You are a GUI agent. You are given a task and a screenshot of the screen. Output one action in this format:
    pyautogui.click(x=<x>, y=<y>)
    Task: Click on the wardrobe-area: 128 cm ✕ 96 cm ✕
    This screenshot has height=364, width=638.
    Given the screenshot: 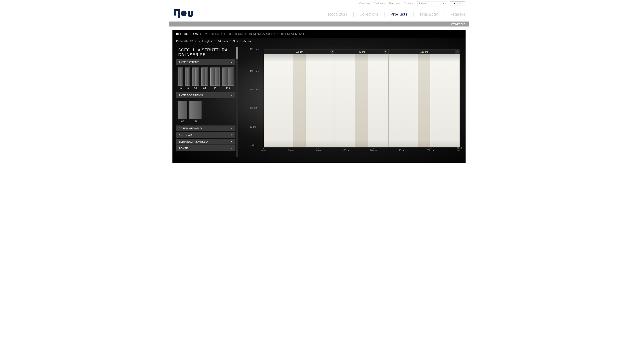 What is the action you would take?
    pyautogui.click(x=362, y=98)
    